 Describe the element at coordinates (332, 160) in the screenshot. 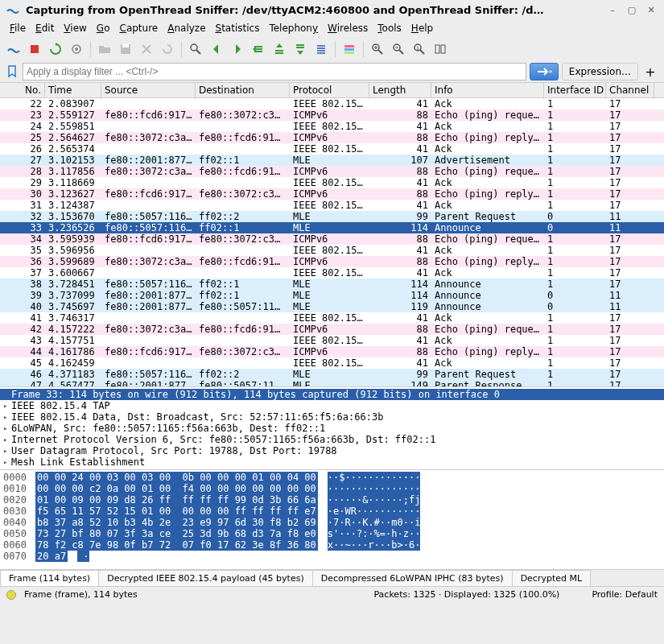

I see `packet-row: 273.102153fe80::2001:877…ff02::1MLE107Ad…` at that location.